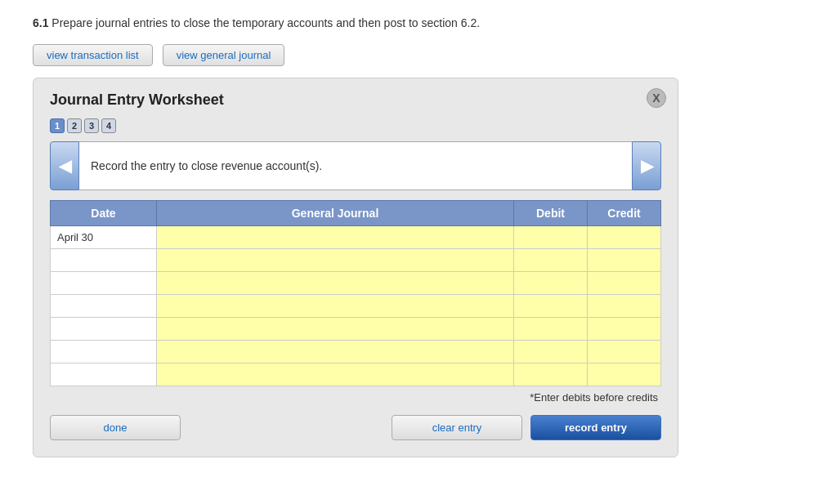 The width and height of the screenshot is (837, 504). Describe the element at coordinates (418, 56) in the screenshot. I see `top-buttons-row: view transaction list view general journ…` at that location.